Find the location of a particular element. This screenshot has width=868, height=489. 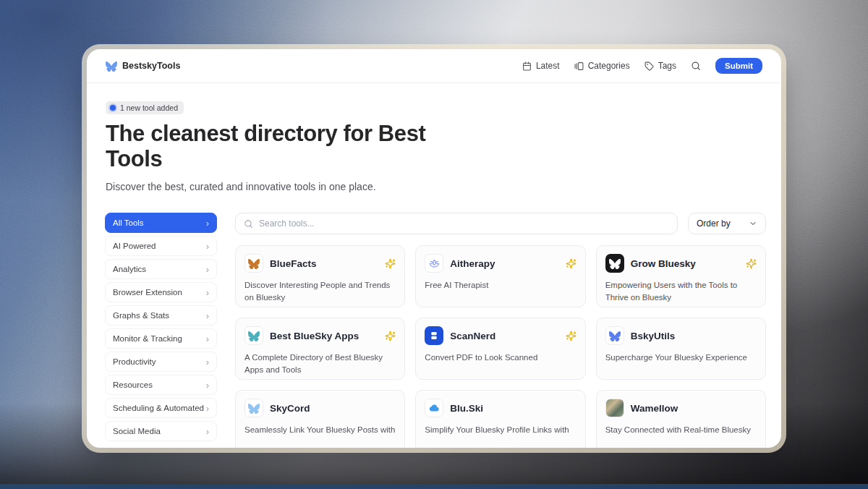

badge-label: 1 new tool added is located at coordinates (149, 108).